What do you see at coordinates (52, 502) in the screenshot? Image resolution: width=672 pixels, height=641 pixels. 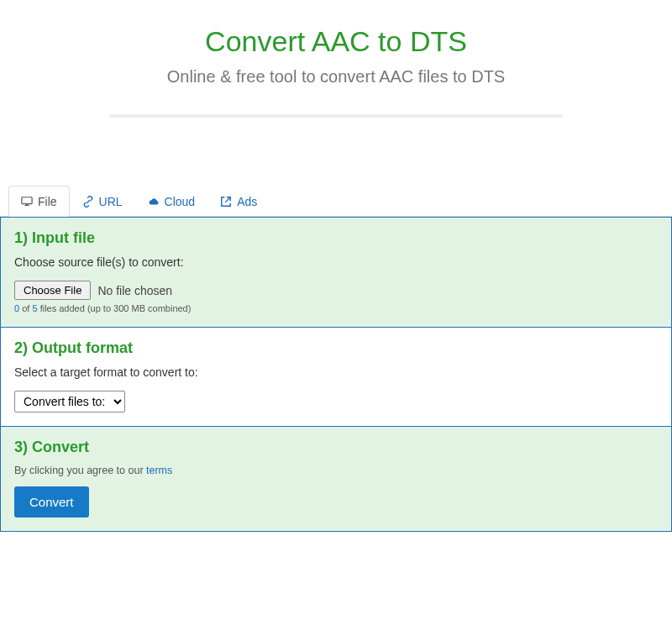 I see `convert-button: Convert` at bounding box center [52, 502].